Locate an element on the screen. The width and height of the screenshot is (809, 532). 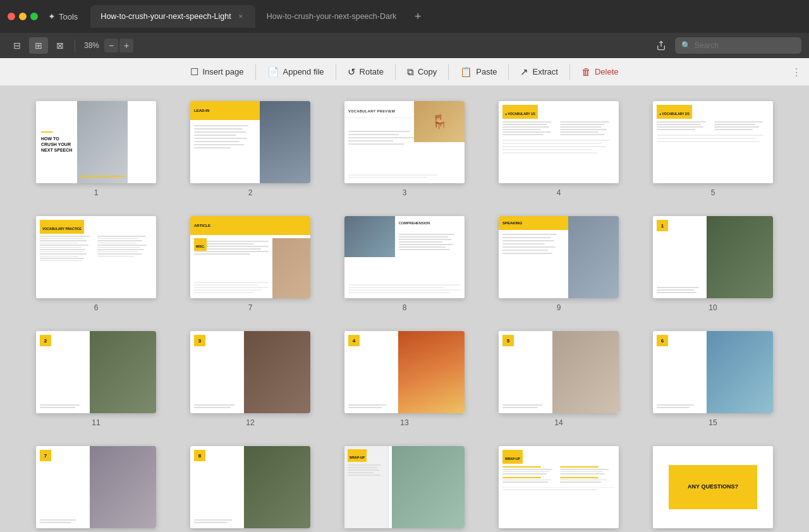
page-item-18: WRAP-UP 18 is located at coordinates (404, 489).